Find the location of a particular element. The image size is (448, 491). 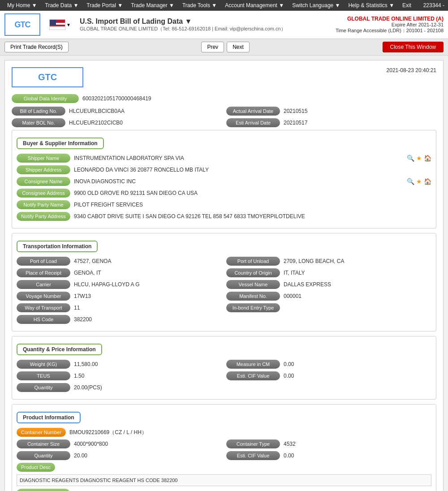

container-size-col: Container Size 4000*900*800 is located at coordinates (119, 444).